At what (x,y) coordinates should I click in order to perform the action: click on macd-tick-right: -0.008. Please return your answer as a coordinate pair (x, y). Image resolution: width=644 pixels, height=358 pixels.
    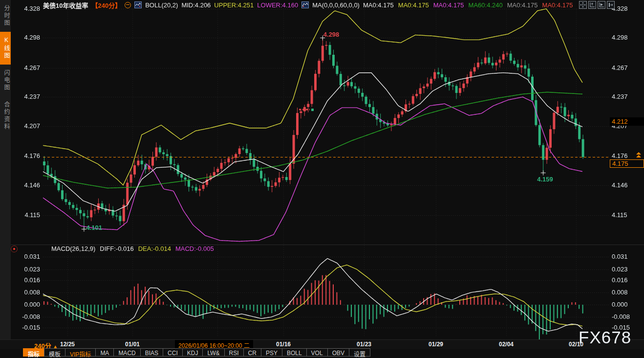
    Looking at the image, I should click on (621, 317).